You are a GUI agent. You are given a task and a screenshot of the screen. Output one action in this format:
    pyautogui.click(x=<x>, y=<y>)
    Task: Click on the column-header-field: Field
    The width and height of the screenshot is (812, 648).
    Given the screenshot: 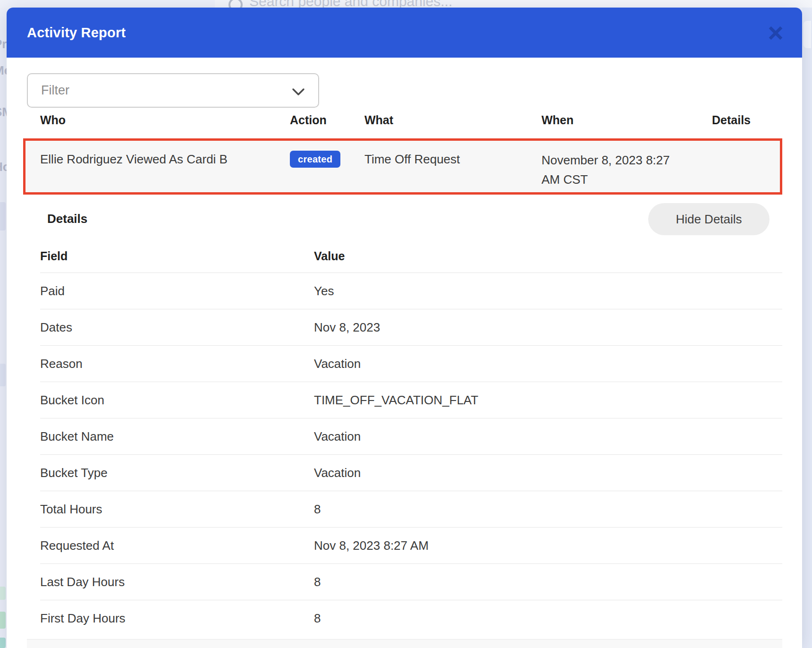 What is the action you would take?
    pyautogui.click(x=177, y=256)
    